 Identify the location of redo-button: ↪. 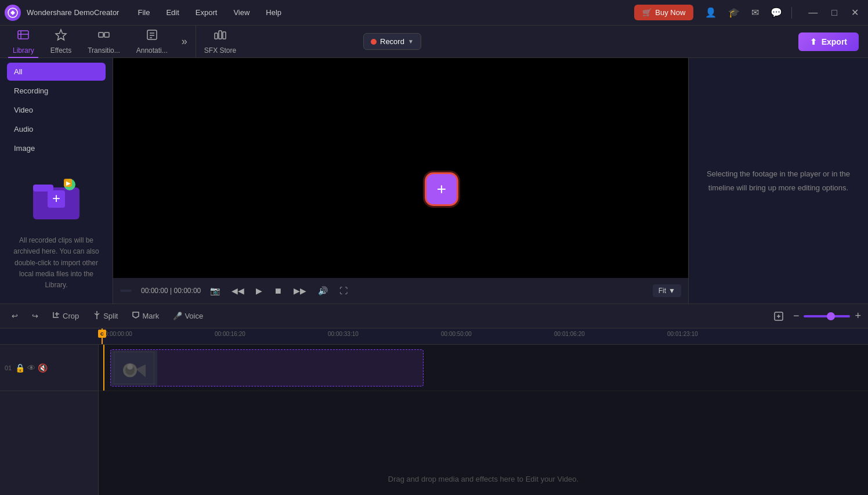
(35, 316).